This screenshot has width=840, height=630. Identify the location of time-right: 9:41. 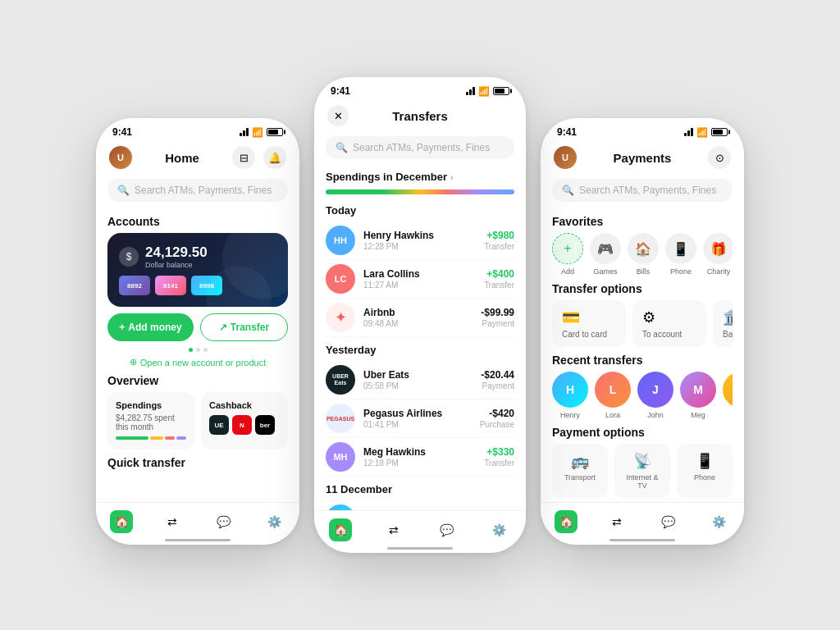
(567, 132).